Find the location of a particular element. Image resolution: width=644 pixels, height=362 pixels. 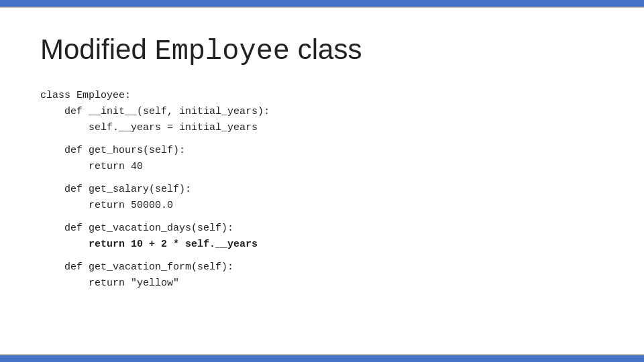

code-line-4: def get_hours(self): is located at coordinates (322, 151).